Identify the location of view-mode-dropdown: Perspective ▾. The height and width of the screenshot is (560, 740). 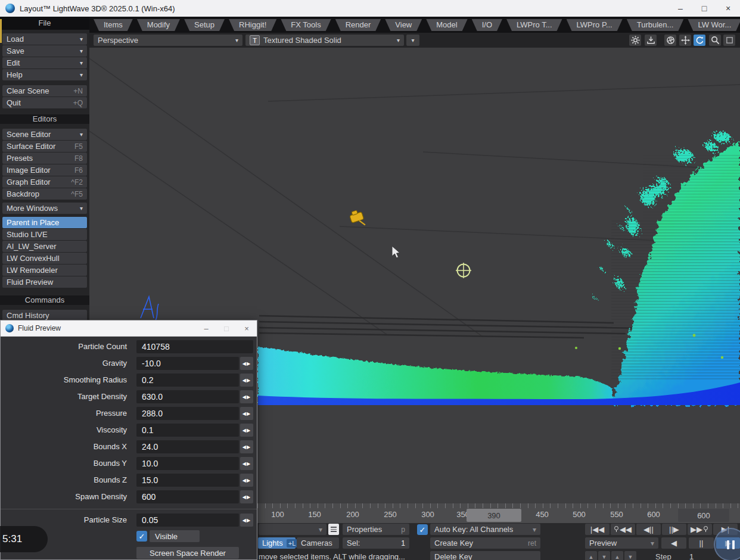
(168, 41).